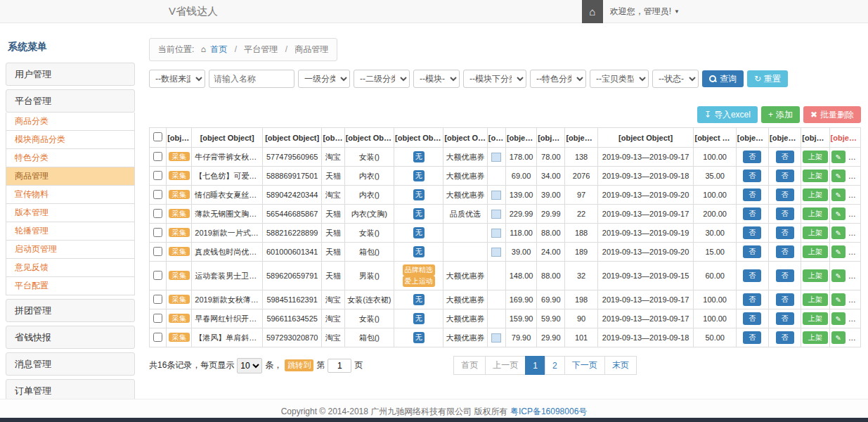 Image resolution: width=868 pixels, height=422 pixels. What do you see at coordinates (767, 79) in the screenshot?
I see `reset-button: ↻ 重置` at bounding box center [767, 79].